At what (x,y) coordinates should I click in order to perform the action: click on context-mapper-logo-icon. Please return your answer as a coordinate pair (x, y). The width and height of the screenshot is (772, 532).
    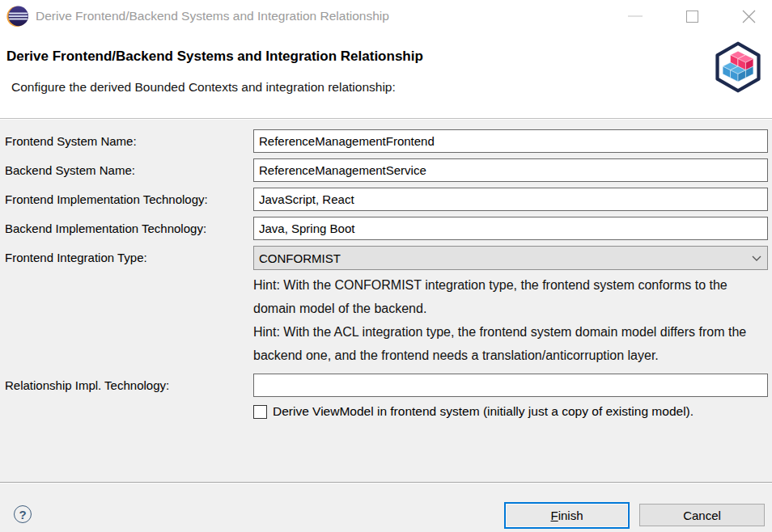
    Looking at the image, I should click on (738, 67).